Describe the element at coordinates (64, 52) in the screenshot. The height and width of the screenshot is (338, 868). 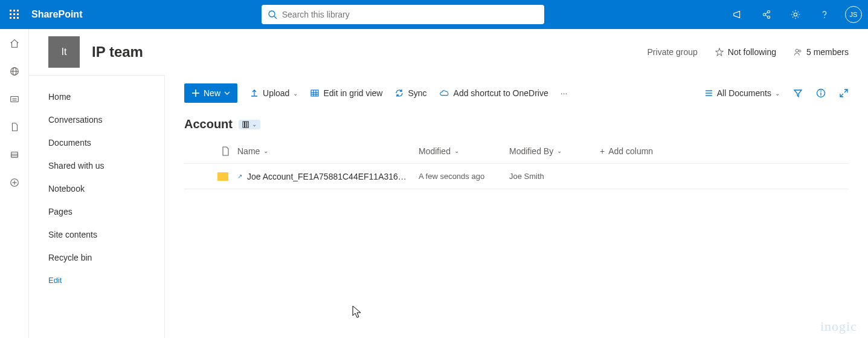
I see `site-logo: It` at that location.